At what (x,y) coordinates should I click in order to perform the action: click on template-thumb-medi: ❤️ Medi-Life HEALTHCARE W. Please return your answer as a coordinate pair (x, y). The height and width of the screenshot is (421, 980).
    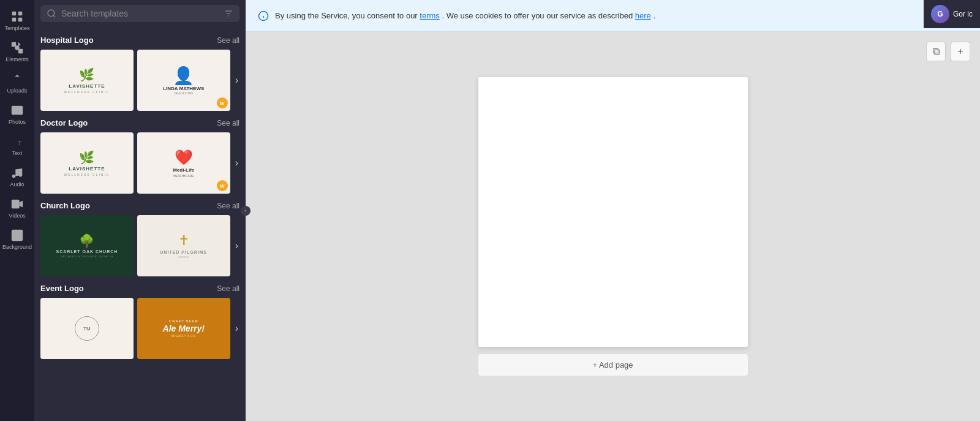
    Looking at the image, I should click on (184, 163).